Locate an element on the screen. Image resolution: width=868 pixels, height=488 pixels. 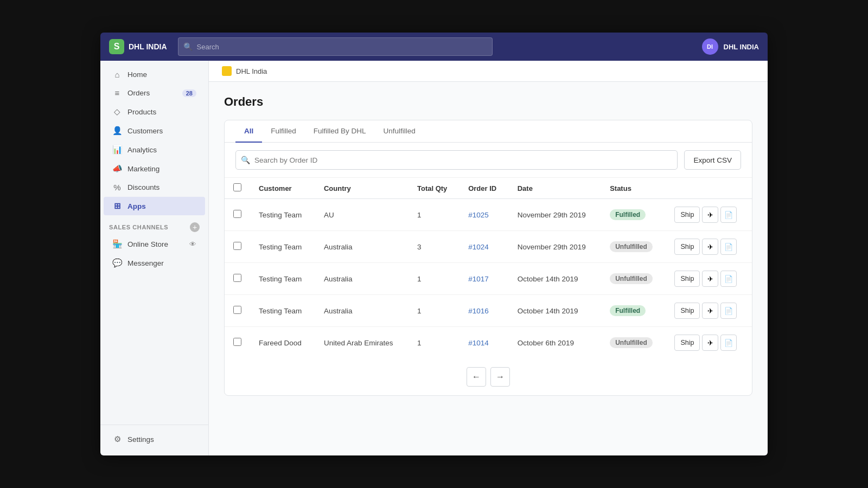
sidebar-item-apps: ⊞ Apps is located at coordinates (154, 206).